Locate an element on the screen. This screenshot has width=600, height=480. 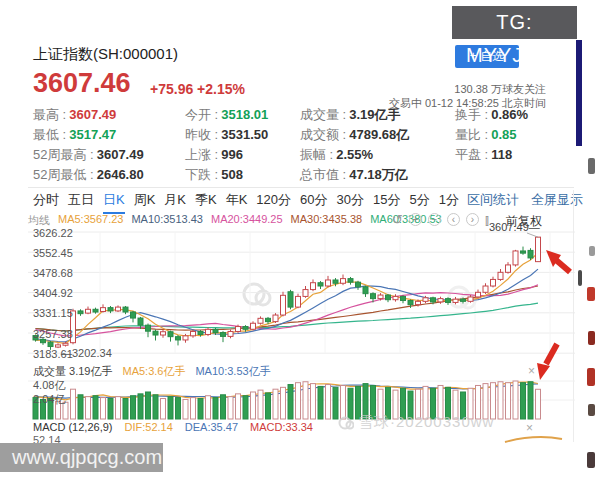
stat-label: 上涨 : is located at coordinates (202, 154).